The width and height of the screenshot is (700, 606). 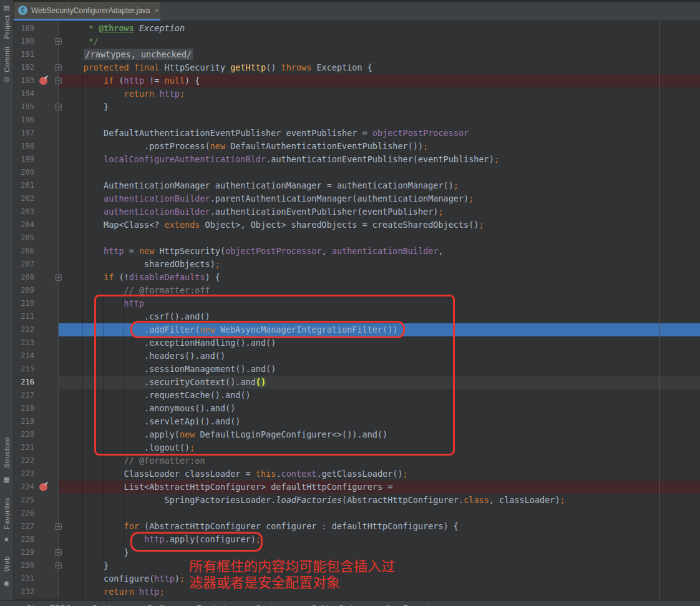 I want to click on tool-window-button-structure: Structure, so click(x=6, y=454).